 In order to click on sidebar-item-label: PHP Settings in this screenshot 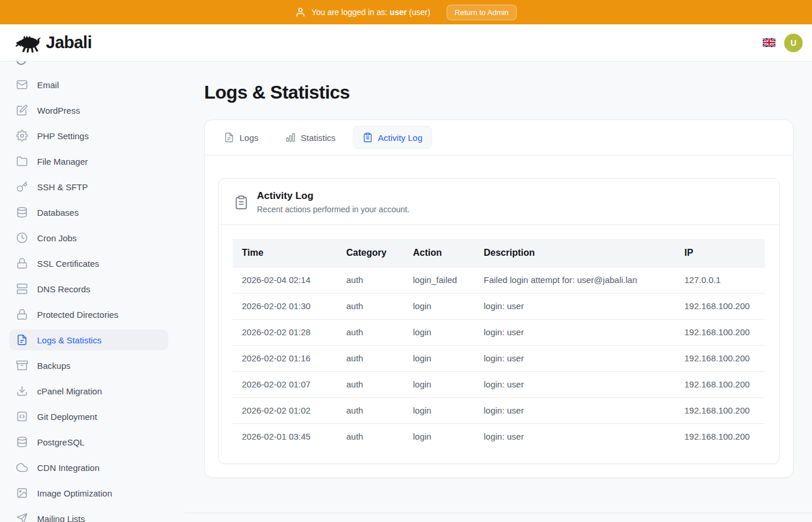, I will do `click(63, 136)`.